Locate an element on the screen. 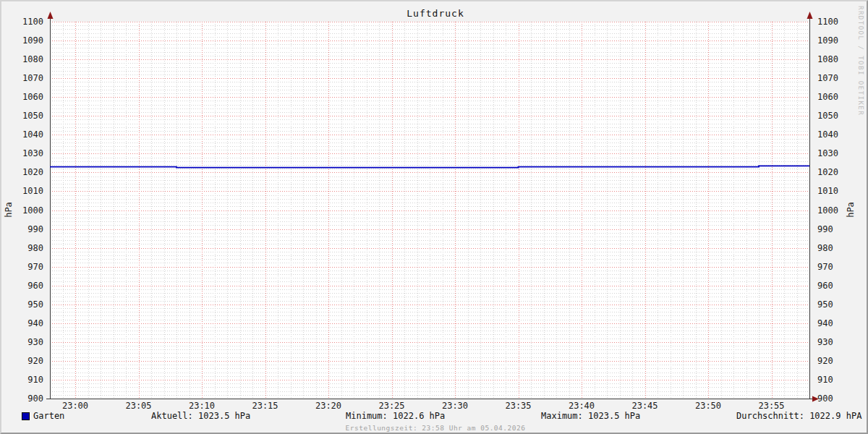 The height and width of the screenshot is (434, 868). y-tick-label-left: 1030 is located at coordinates (22, 153).